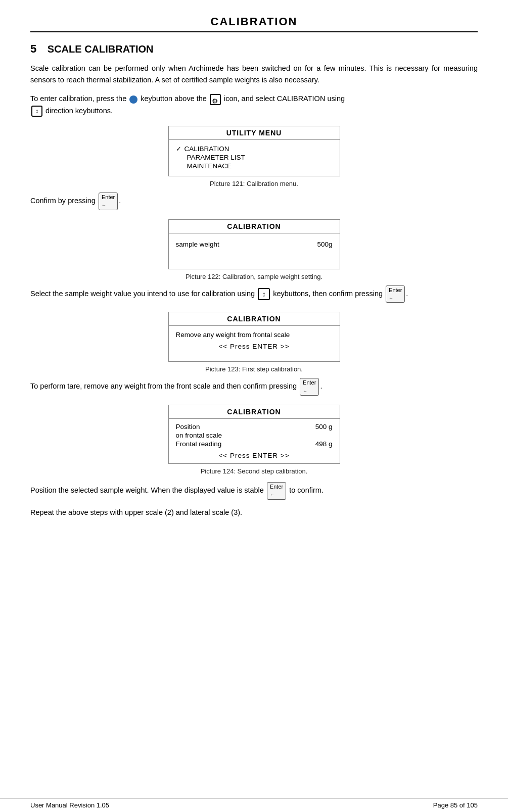 The width and height of the screenshot is (508, 812). I want to click on menu-item-maintenance: MAINTENACE, so click(254, 166).